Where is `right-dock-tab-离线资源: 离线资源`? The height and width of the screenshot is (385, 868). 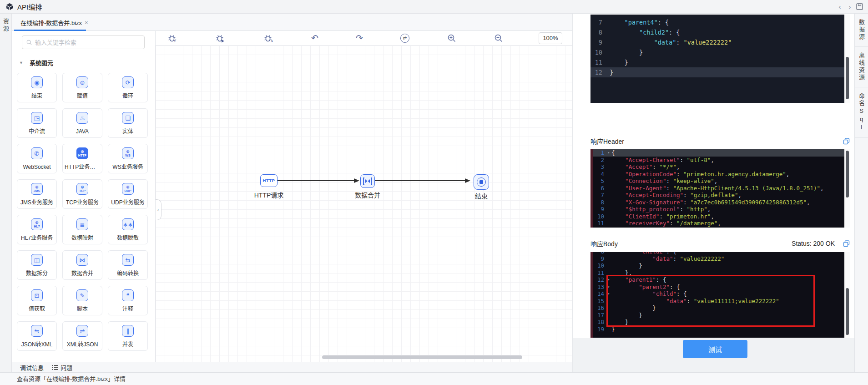
right-dock-tab-离线资源: 离线资源 is located at coordinates (862, 67).